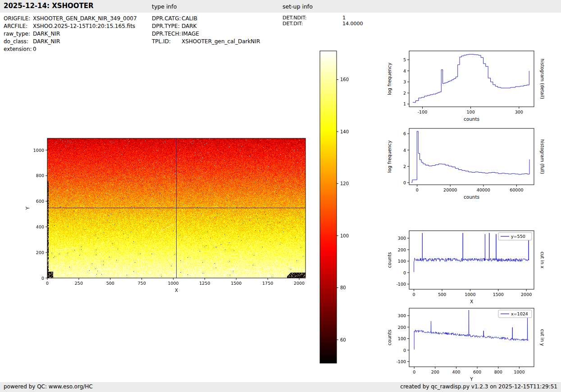 This screenshot has height=392, width=561. What do you see at coordinates (344, 132) in the screenshot?
I see `svg-text: 140` at bounding box center [344, 132].